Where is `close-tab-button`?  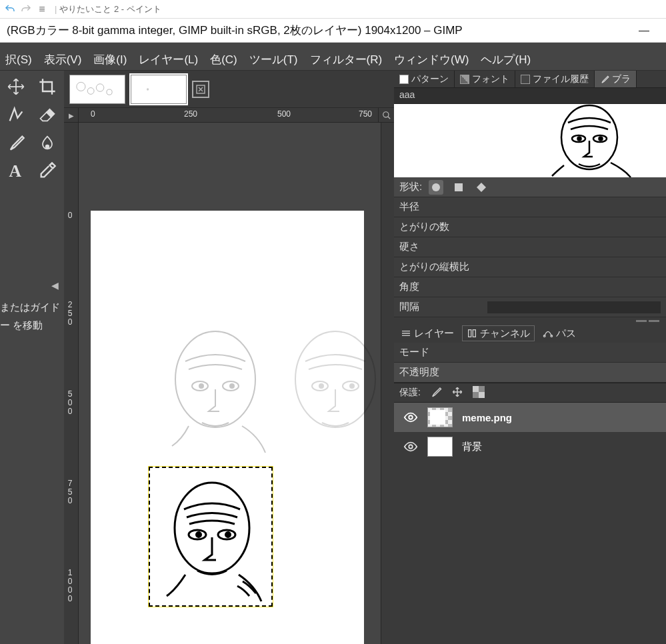 close-tab-button is located at coordinates (201, 89).